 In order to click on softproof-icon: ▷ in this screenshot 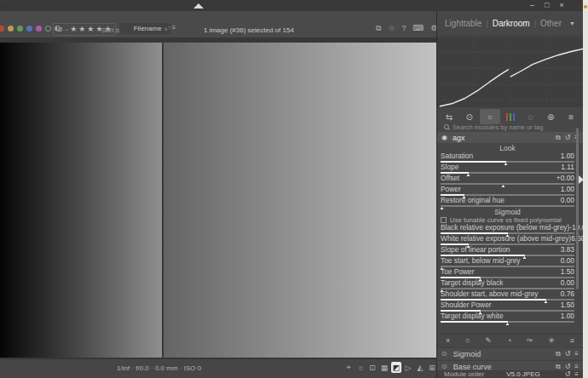, I will do `click(408, 368)`.